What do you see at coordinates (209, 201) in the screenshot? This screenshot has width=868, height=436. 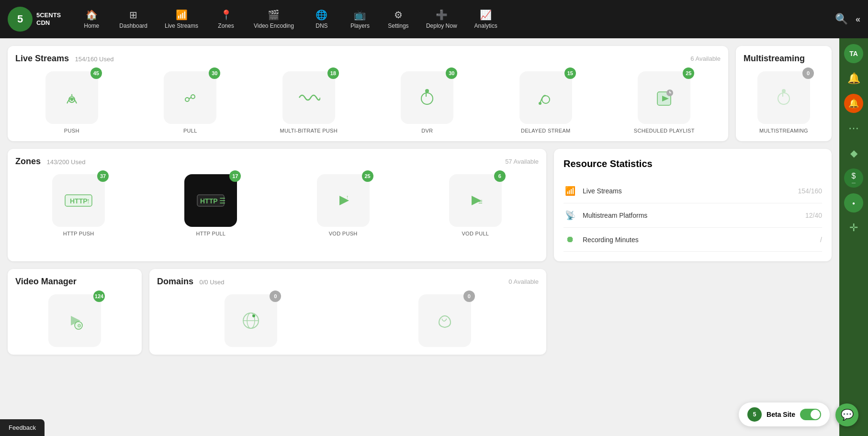 I see `svg-text: HTTP` at bounding box center [209, 201].